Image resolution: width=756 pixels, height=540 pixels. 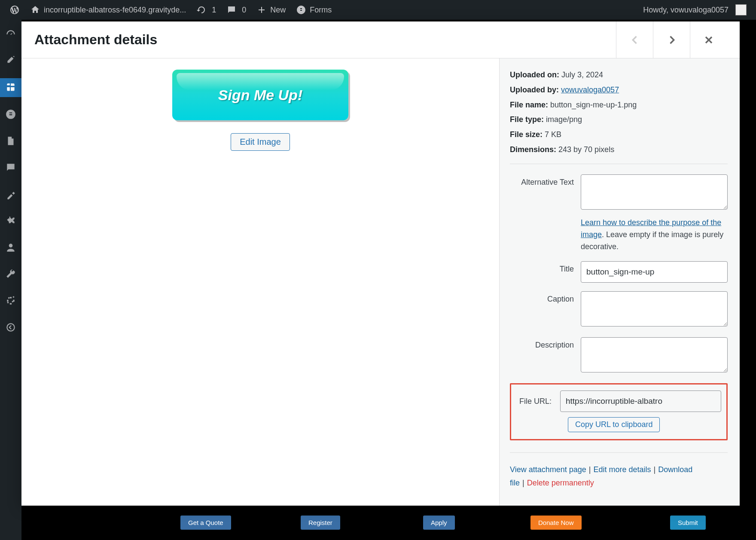 What do you see at coordinates (619, 164) in the screenshot?
I see `separator` at bounding box center [619, 164].